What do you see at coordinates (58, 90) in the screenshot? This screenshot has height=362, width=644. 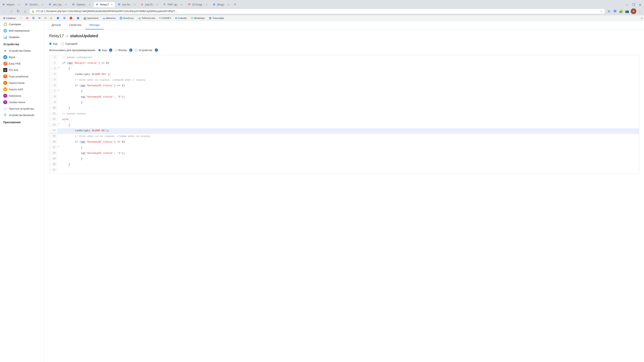 I see `line-marker-7: ▾` at bounding box center [58, 90].